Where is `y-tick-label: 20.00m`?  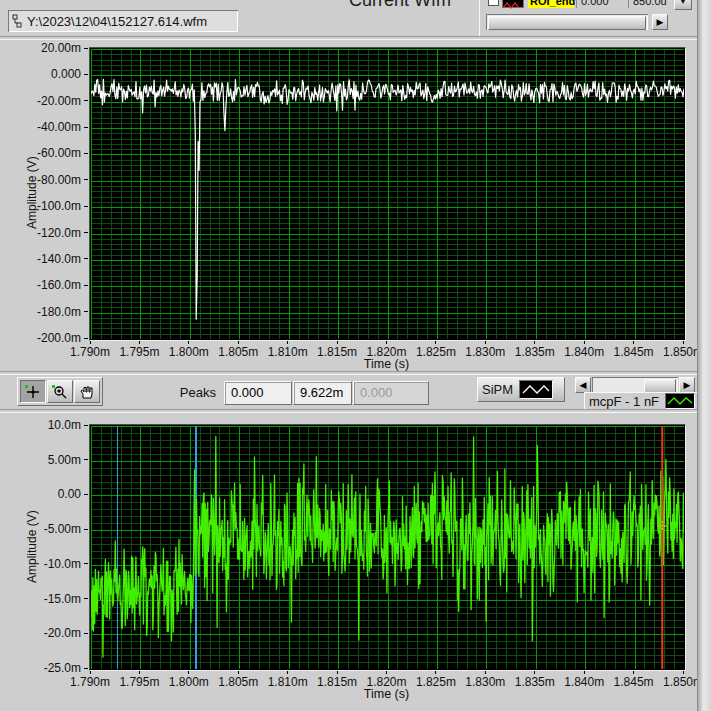 y-tick-label: 20.00m is located at coordinates (64, 48).